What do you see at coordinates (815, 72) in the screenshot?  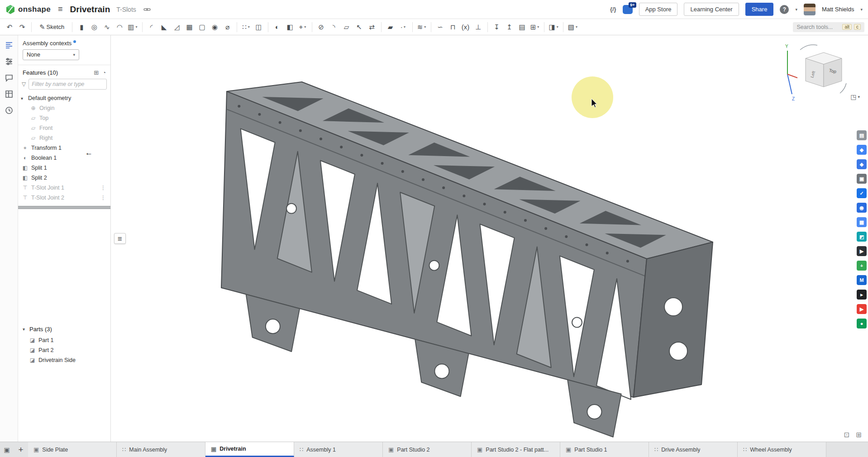 I see `view-cube: Y Z Top Left` at bounding box center [815, 72].